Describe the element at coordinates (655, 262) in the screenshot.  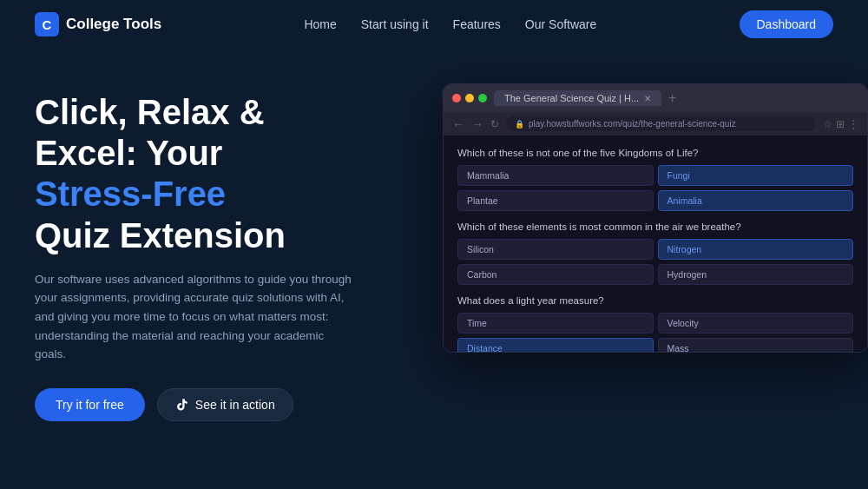
I see `quiz-options-2: Silicon Nitrogen Carbon Hydrogen` at that location.